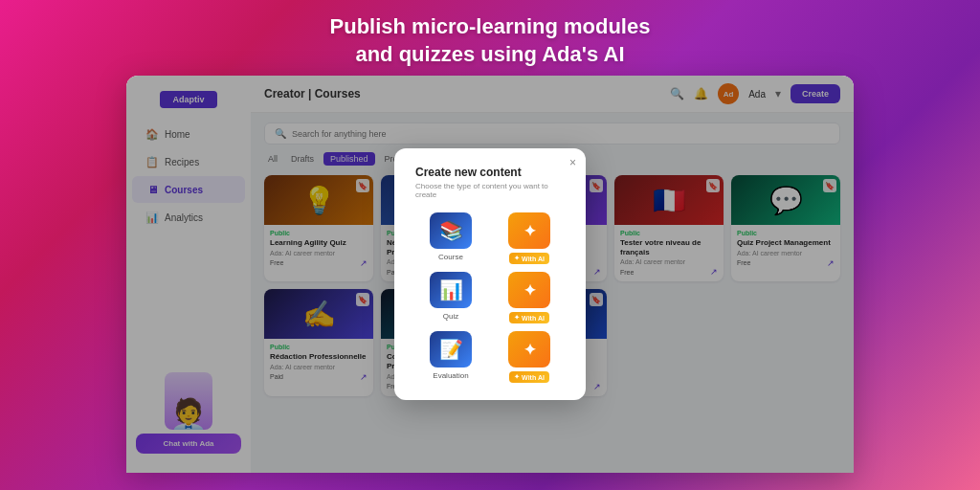 This screenshot has width=980, height=490. I want to click on modal-option-course-ai: ✦ ✦ With AI, so click(529, 238).